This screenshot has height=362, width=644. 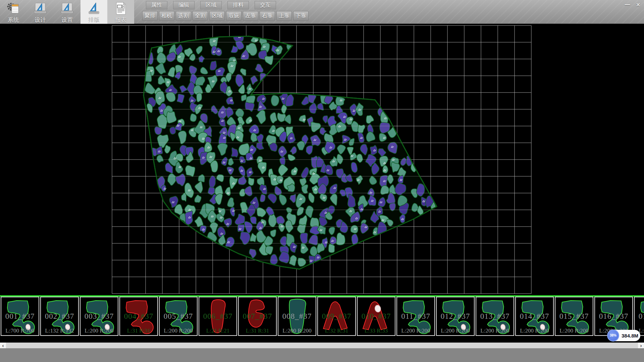 What do you see at coordinates (60, 316) in the screenshot?
I see `part-thumbnail-002_#37: 002_#37L:132 R:132` at bounding box center [60, 316].